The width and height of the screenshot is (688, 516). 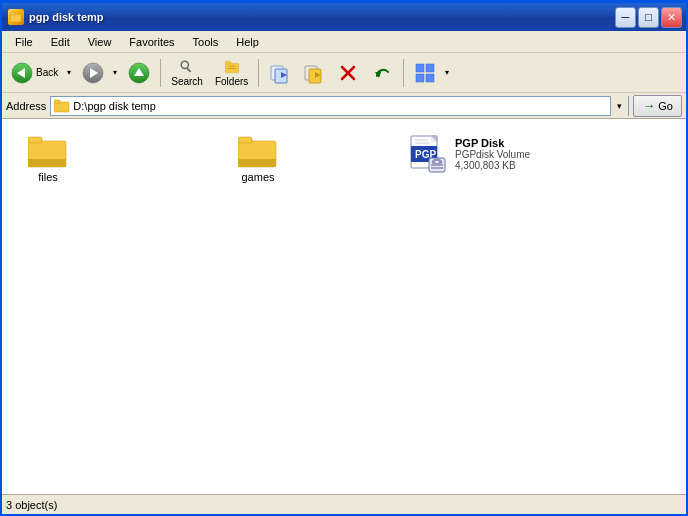 What do you see at coordinates (626, 18) in the screenshot?
I see `minimize-button: ─` at bounding box center [626, 18].